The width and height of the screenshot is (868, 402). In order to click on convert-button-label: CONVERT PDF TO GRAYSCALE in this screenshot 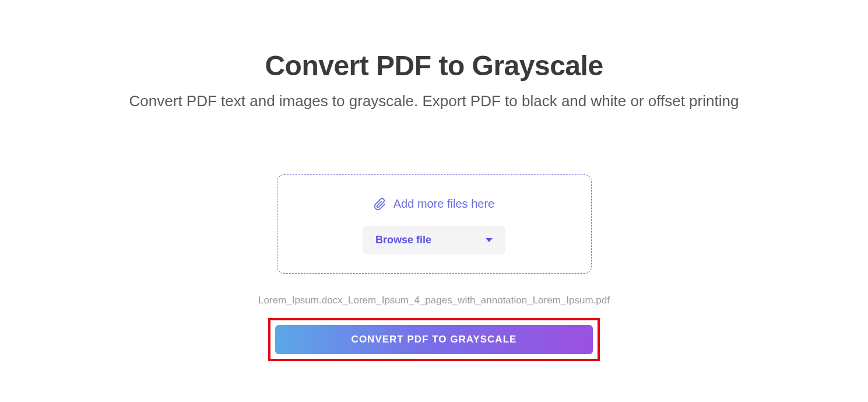, I will do `click(434, 340)`.